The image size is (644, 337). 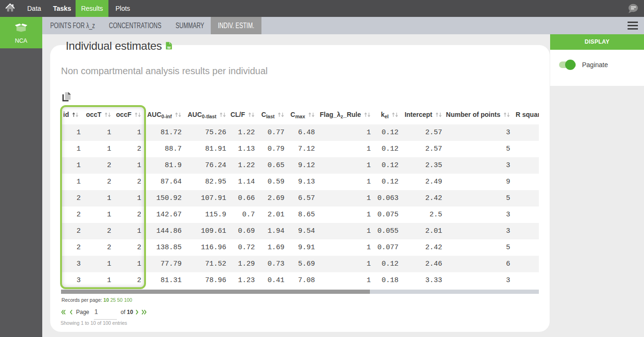 What do you see at coordinates (169, 47) in the screenshot?
I see `svg-text: w` at bounding box center [169, 47].